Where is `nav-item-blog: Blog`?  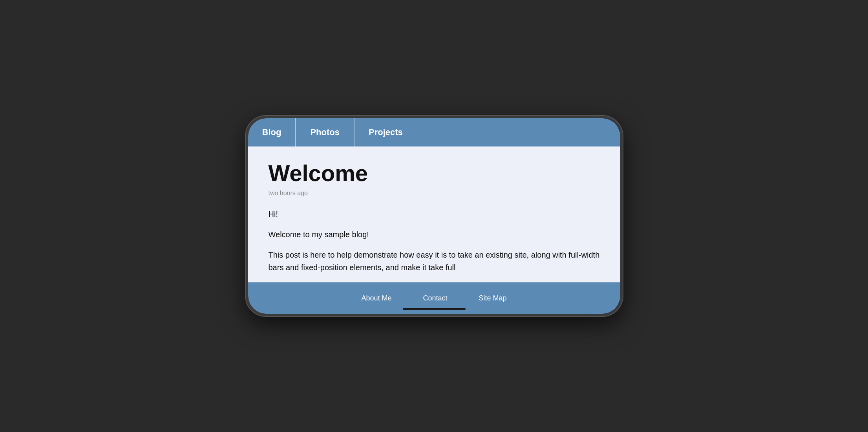 nav-item-blog: Blog is located at coordinates (272, 132).